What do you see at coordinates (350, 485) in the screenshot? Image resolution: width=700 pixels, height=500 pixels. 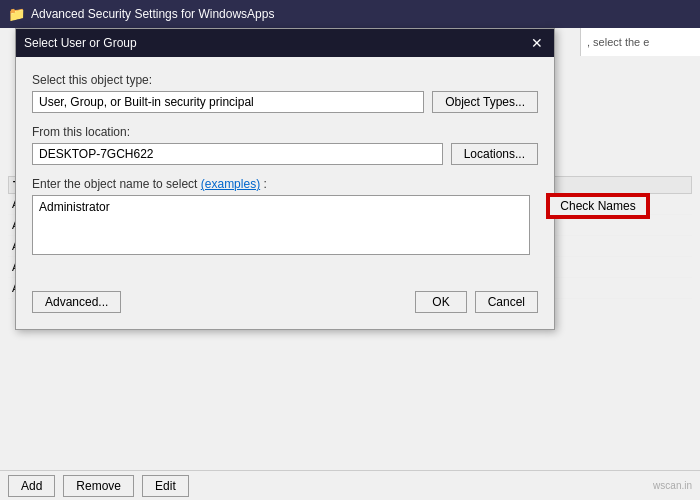 I see `bottom-bar: Add Remove Edit wscan.in` at bounding box center [350, 485].